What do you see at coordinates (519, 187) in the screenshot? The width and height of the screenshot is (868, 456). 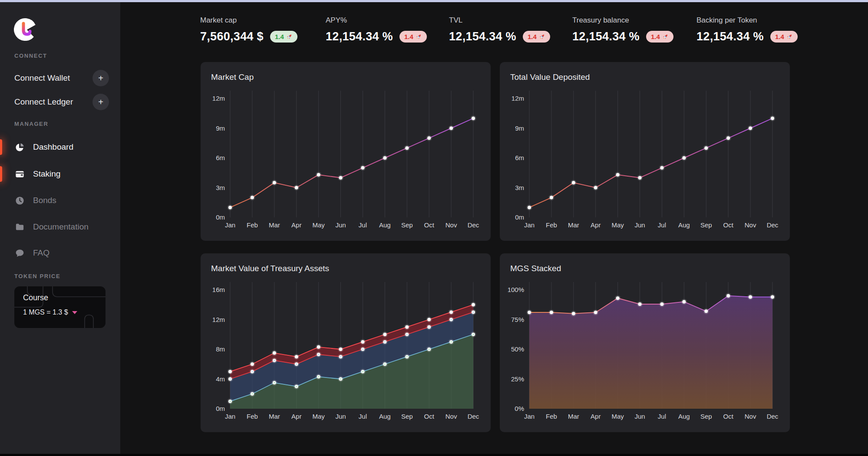 I see `svg-text: 3m` at bounding box center [519, 187].